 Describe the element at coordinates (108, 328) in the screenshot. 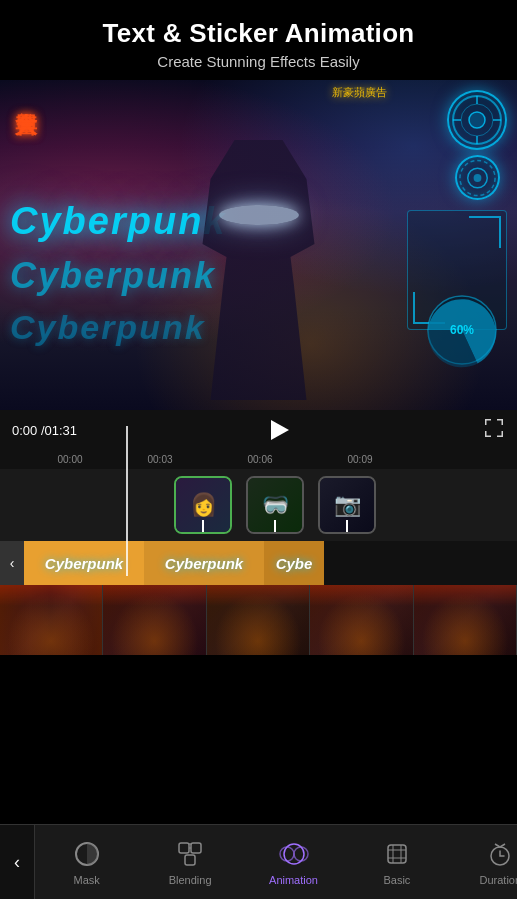

I see `cyber-text-bot: Cyberpunk` at that location.